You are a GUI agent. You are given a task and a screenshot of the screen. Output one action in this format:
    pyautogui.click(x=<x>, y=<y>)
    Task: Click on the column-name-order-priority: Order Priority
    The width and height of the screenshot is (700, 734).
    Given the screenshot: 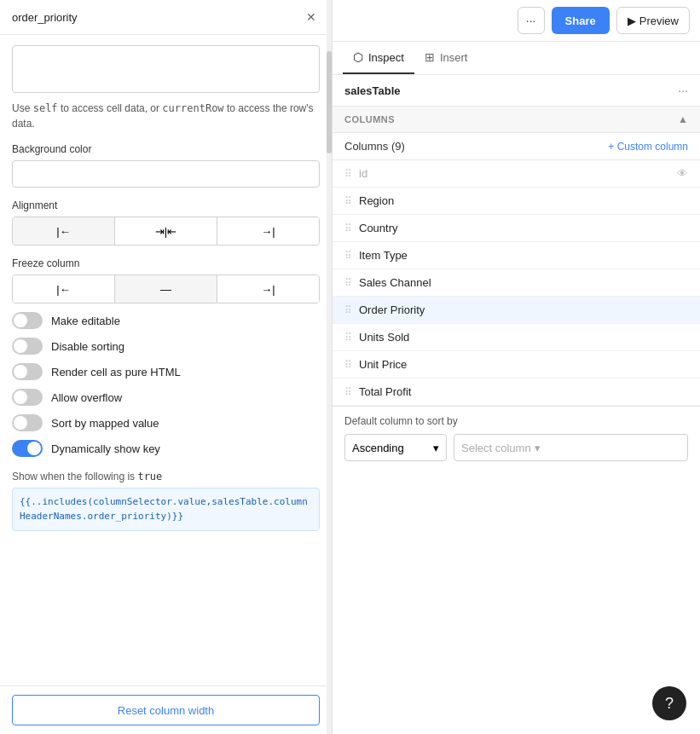 What is the action you would take?
    pyautogui.click(x=524, y=310)
    